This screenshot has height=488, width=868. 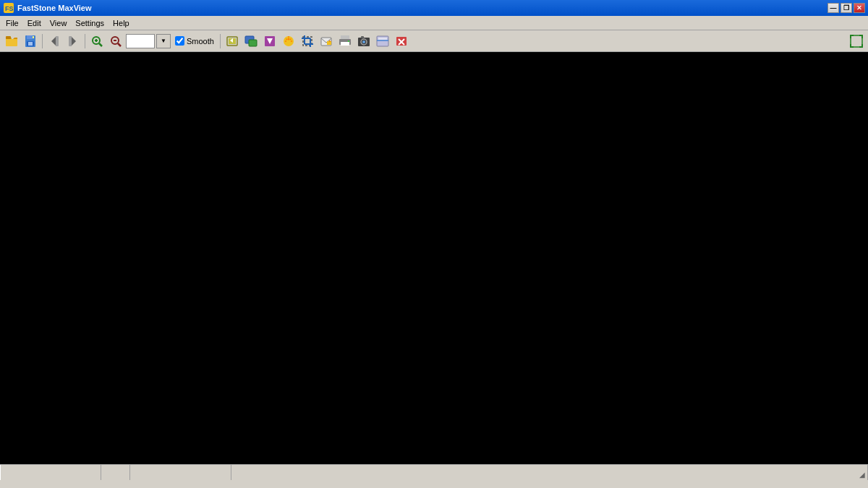 I want to click on back-button, so click(x=54, y=41).